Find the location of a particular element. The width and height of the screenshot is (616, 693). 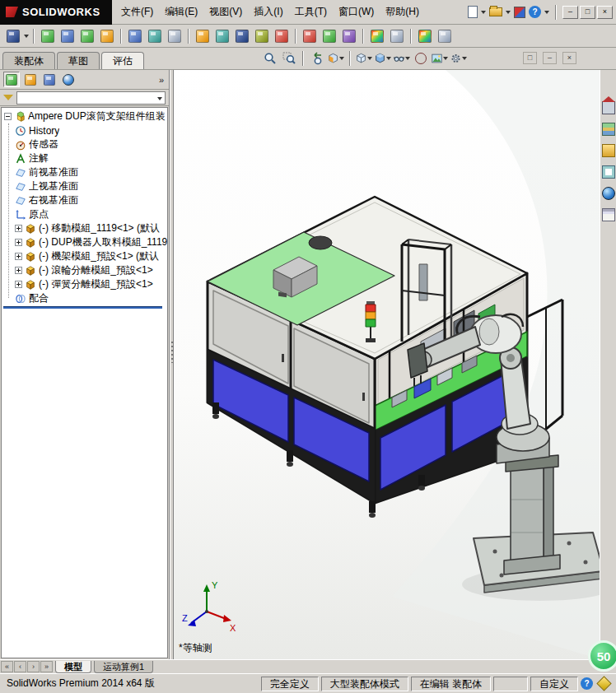

tab-scroll-prev-button: ‹ is located at coordinates (20, 667).